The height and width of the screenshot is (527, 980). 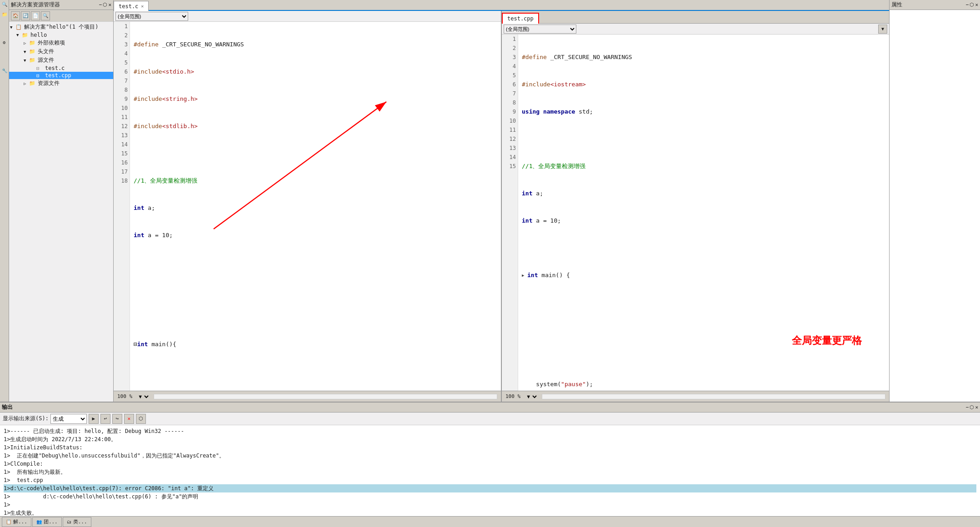 I want to click on close-icon: ✕, so click(x=110, y=5).